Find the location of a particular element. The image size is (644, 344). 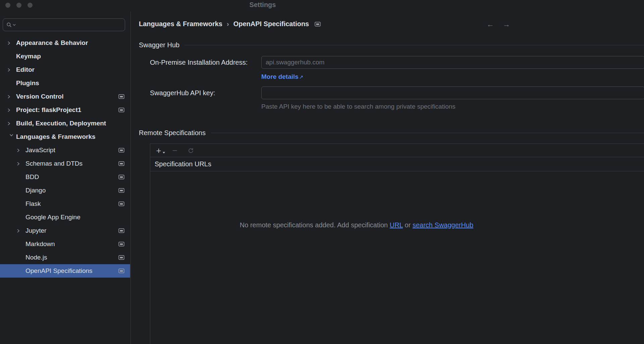

add-dropdown-triangle-icon is located at coordinates (164, 151).